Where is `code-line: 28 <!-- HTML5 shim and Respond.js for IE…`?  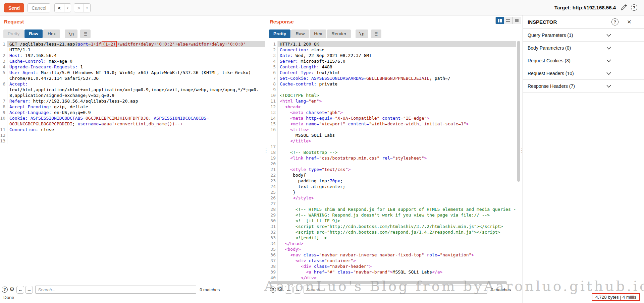 code-line: 28 <!-- HTML5 shim and Respond.js for IE… is located at coordinates (392, 209).